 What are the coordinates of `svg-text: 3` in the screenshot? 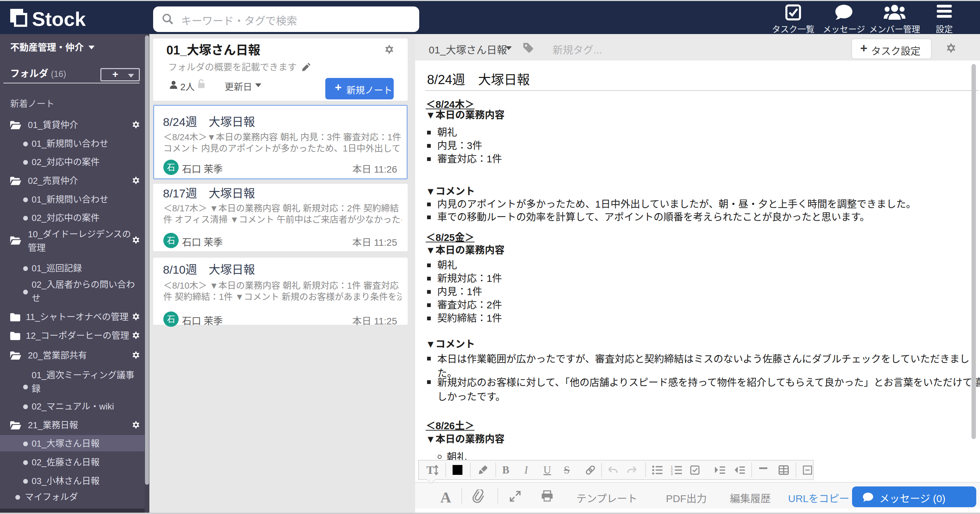 It's located at (672, 473).